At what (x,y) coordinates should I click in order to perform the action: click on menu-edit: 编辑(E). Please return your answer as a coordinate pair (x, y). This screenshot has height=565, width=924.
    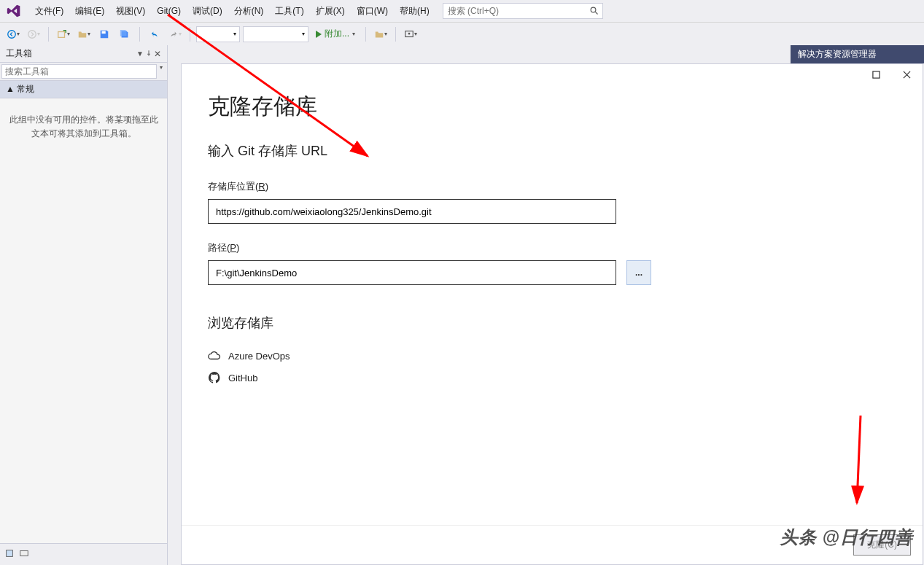
    Looking at the image, I should click on (90, 12).